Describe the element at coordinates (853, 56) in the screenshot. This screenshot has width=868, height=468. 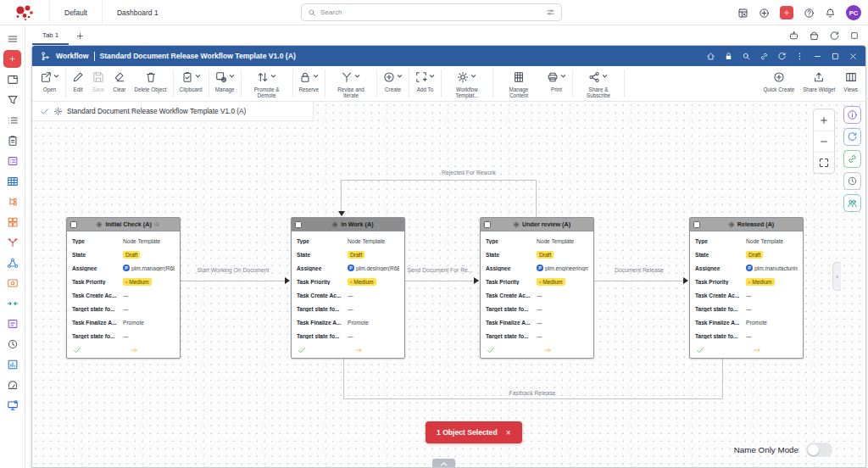
I see `close-icon` at that location.